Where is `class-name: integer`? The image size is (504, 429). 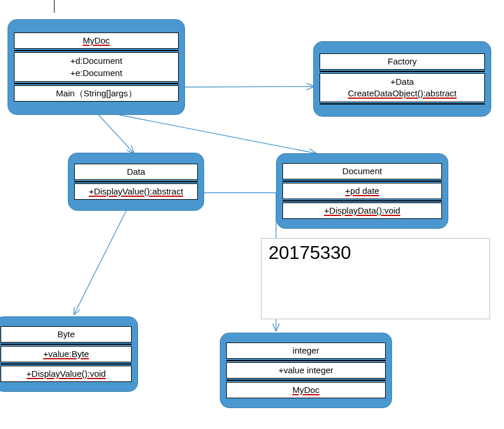
class-name: integer is located at coordinates (306, 351).